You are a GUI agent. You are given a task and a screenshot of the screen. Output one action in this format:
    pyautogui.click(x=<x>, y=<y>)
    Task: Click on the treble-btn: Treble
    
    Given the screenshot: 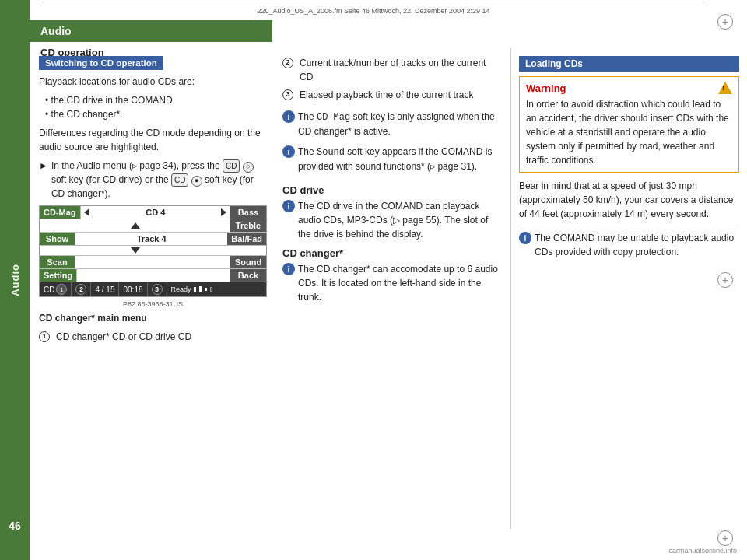 What is the action you would take?
    pyautogui.click(x=248, y=226)
    